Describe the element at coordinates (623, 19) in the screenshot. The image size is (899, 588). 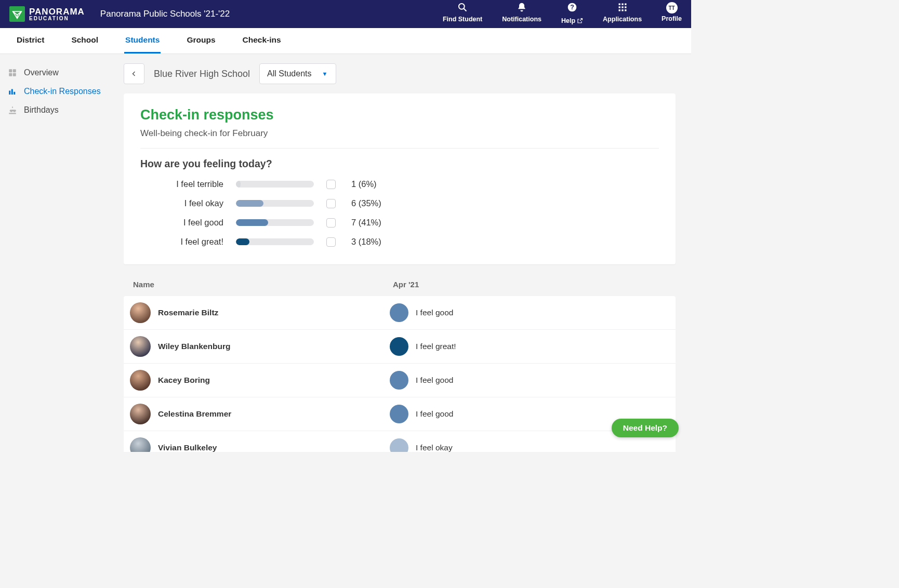
I see `header-label: Applications` at that location.